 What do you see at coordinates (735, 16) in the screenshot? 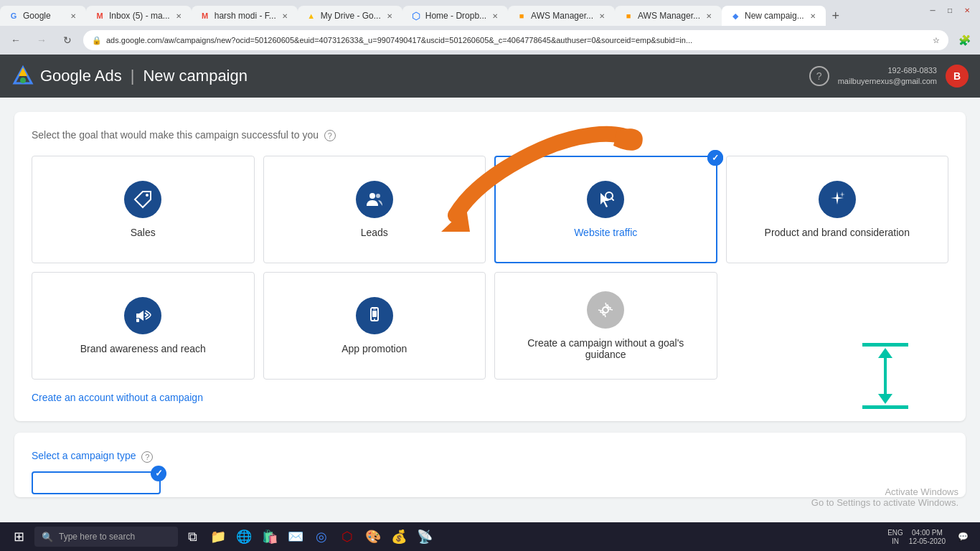
I see `tab-favicon-googleads: ◆` at bounding box center [735, 16].